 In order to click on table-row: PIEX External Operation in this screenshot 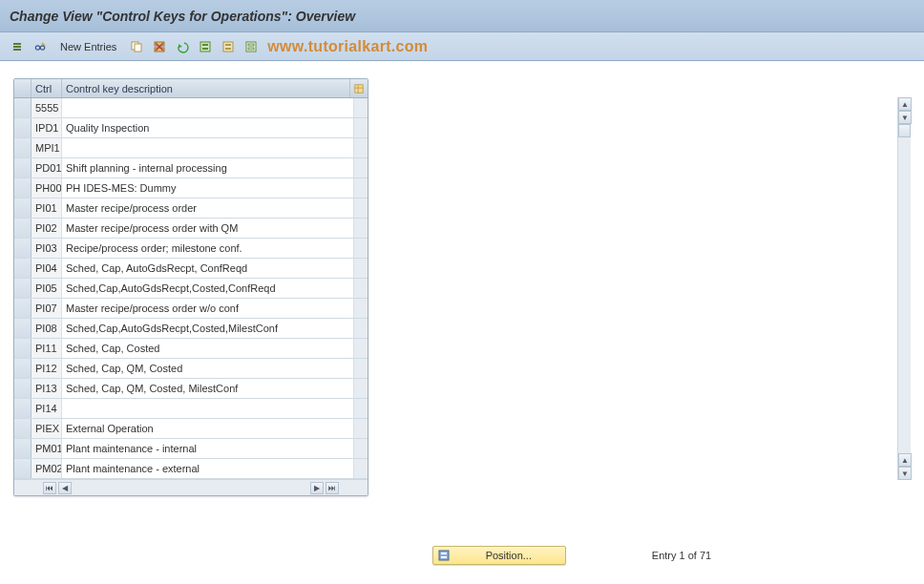, I will do `click(191, 429)`.